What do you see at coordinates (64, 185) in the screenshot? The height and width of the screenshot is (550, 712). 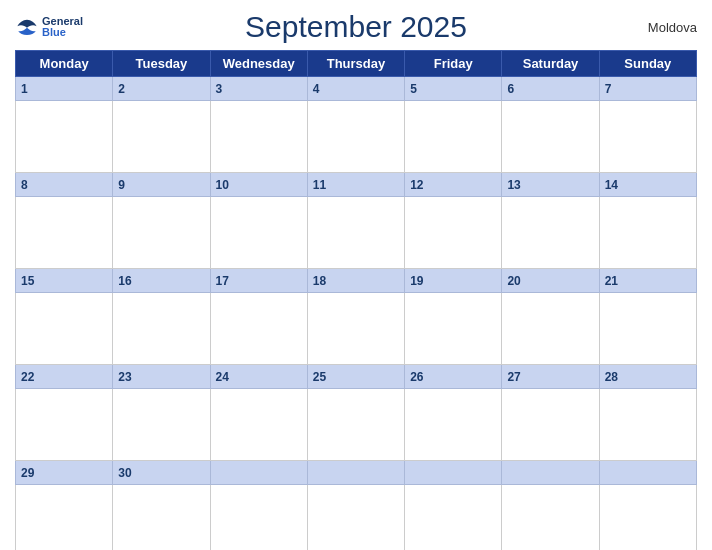 I see `date-cell-num: 8` at bounding box center [64, 185].